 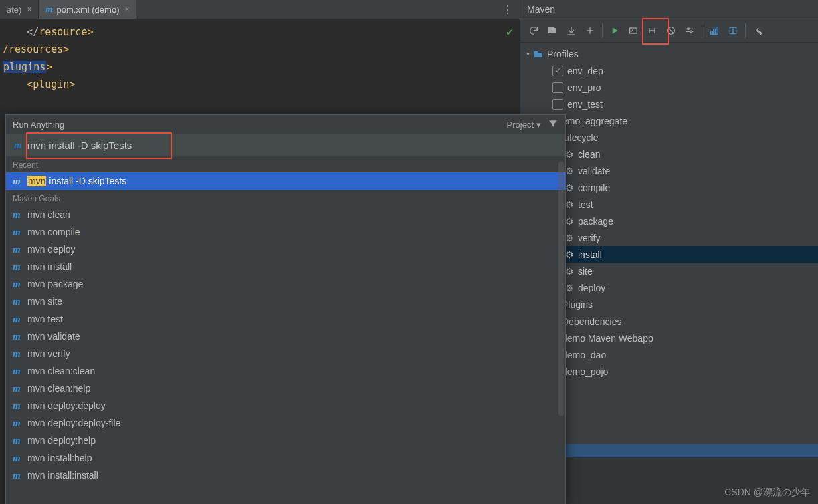 I want to click on code-line: </resource>, so click(x=260, y=32).